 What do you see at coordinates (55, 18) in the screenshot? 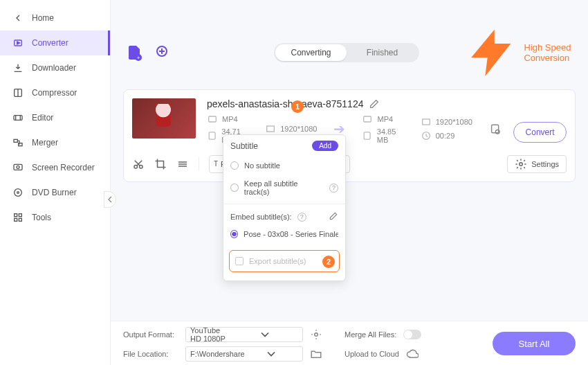
I see `sidebar-item-home: Home` at bounding box center [55, 18].